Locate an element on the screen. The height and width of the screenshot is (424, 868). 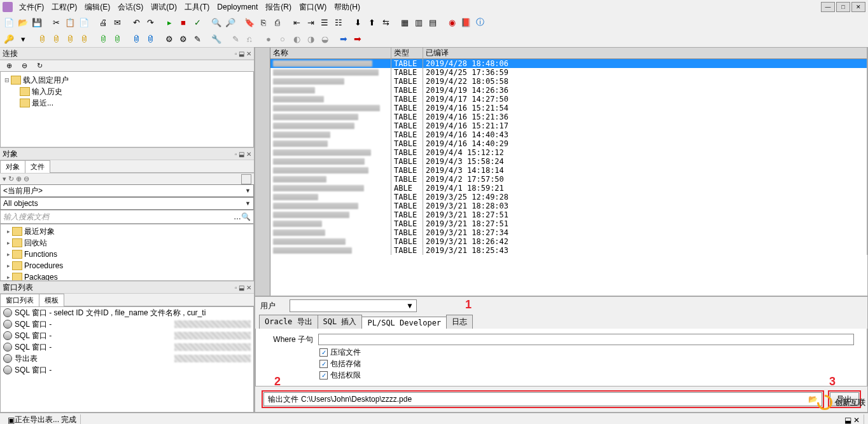
tree-item: 载入固定用户 is located at coordinates (46, 80).